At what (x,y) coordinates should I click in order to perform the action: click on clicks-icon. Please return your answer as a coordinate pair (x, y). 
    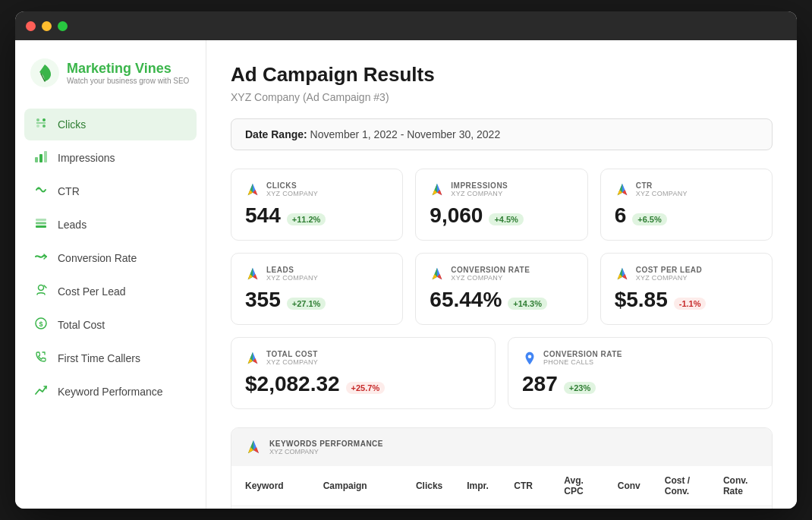
    Looking at the image, I should click on (41, 124).